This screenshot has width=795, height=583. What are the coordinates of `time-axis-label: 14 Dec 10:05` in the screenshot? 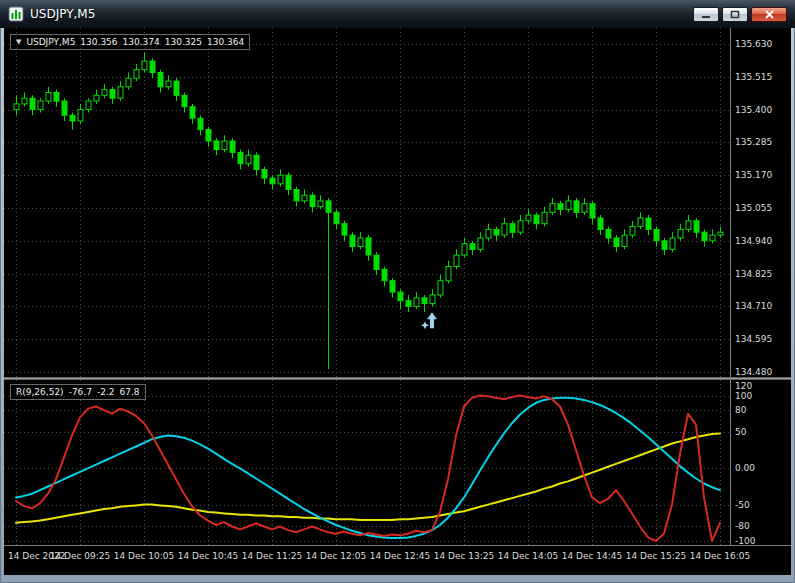 It's located at (144, 556).